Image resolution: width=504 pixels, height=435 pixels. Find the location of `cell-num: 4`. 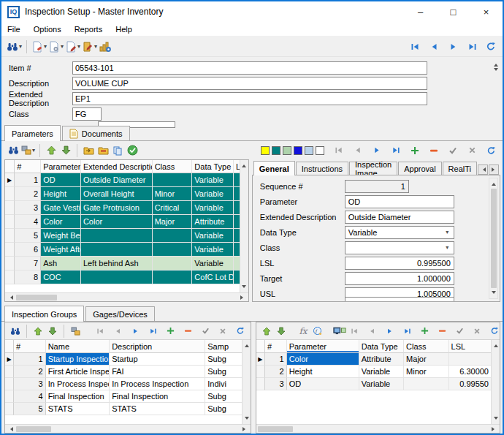

cell-num: 4 is located at coordinates (28, 222).